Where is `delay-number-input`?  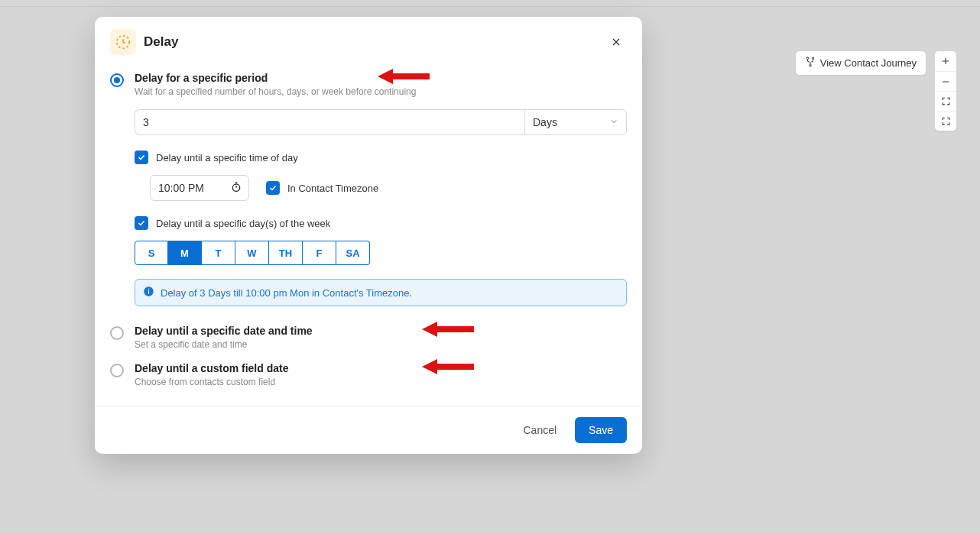
delay-number-input is located at coordinates (329, 122).